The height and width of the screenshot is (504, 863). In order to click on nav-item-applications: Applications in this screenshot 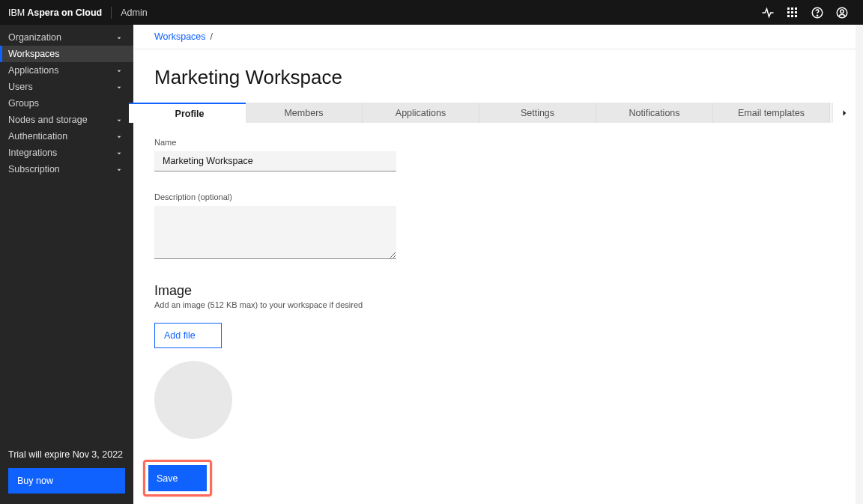, I will do `click(67, 70)`.